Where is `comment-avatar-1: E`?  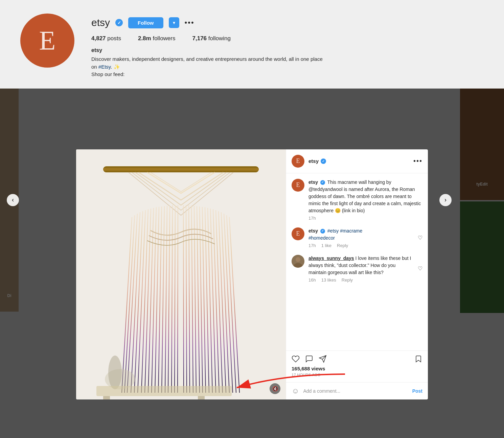
comment-avatar-1: E is located at coordinates (298, 185).